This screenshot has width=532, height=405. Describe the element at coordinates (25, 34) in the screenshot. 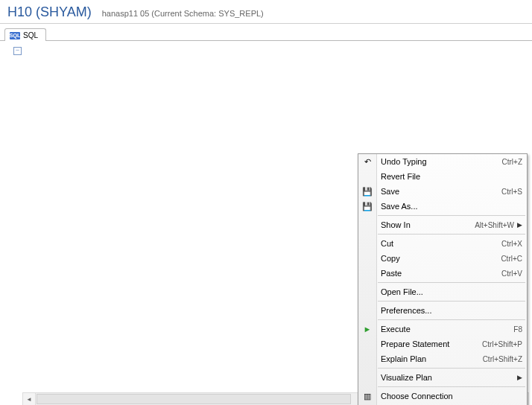

I see `tab-sql: SQL SQL` at that location.